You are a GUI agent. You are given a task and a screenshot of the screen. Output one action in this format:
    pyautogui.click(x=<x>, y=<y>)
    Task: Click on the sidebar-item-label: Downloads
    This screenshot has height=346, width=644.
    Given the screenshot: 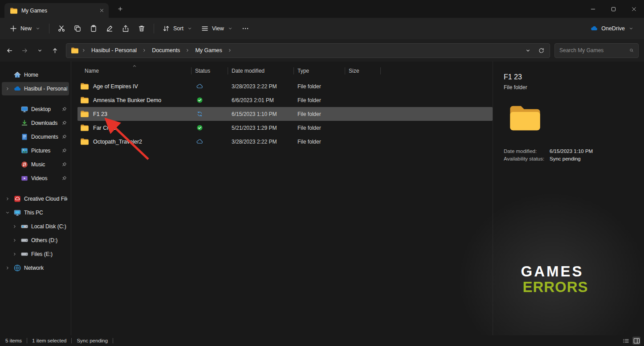 What is the action you would take?
    pyautogui.click(x=45, y=123)
    